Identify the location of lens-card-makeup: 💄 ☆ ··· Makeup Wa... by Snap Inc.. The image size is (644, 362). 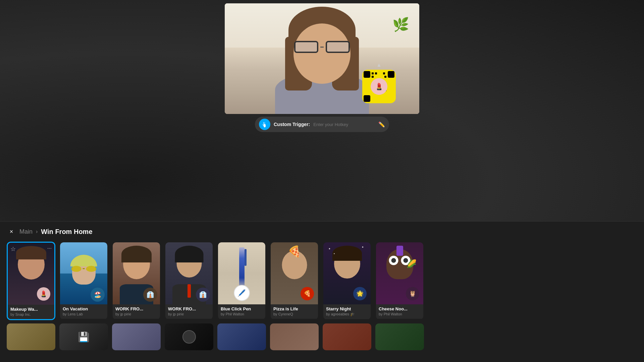
(31, 281).